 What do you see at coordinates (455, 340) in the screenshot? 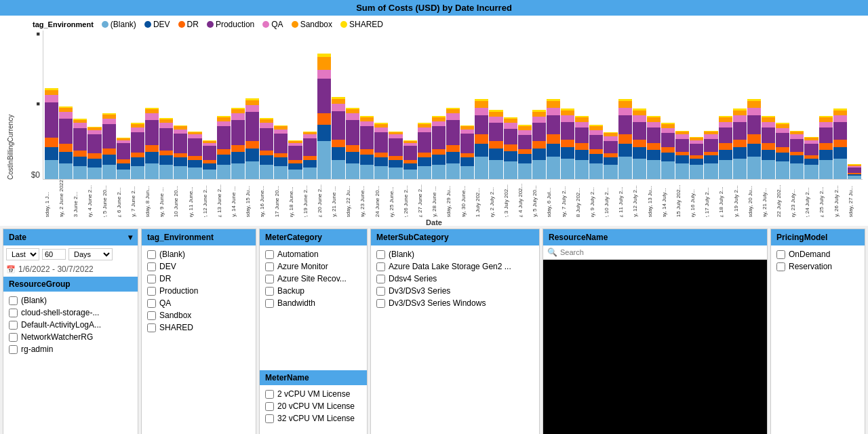
I see `meter-subcat-body: (Blank) Azure Data Lake Storage Gen2 ...…` at bounding box center [455, 340].